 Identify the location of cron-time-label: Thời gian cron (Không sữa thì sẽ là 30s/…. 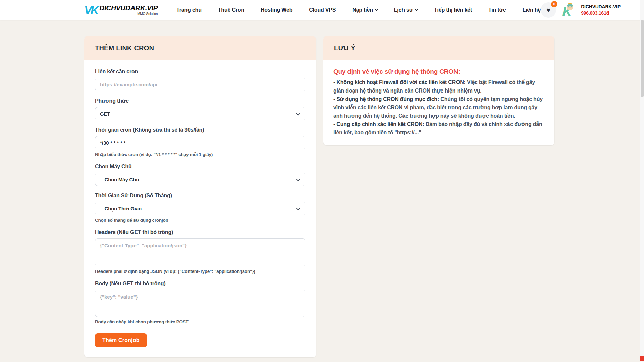
(200, 130).